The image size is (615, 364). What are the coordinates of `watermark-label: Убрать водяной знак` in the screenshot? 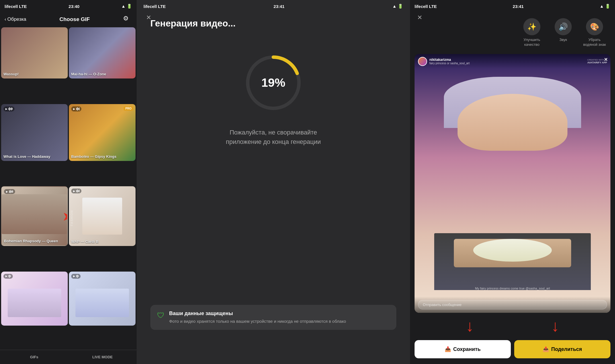 It's located at (594, 42).